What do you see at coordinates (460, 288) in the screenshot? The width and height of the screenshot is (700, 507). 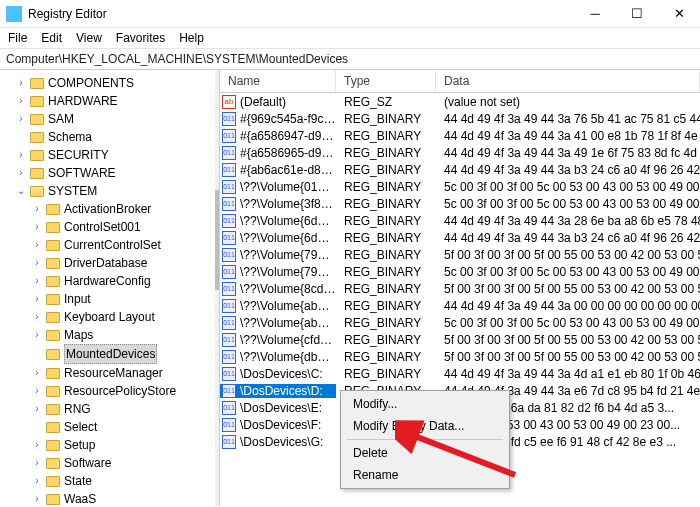 I see `value-row: 011\??\Volume{8cd9...REG_BINARY5f 00 3f …` at bounding box center [460, 288].